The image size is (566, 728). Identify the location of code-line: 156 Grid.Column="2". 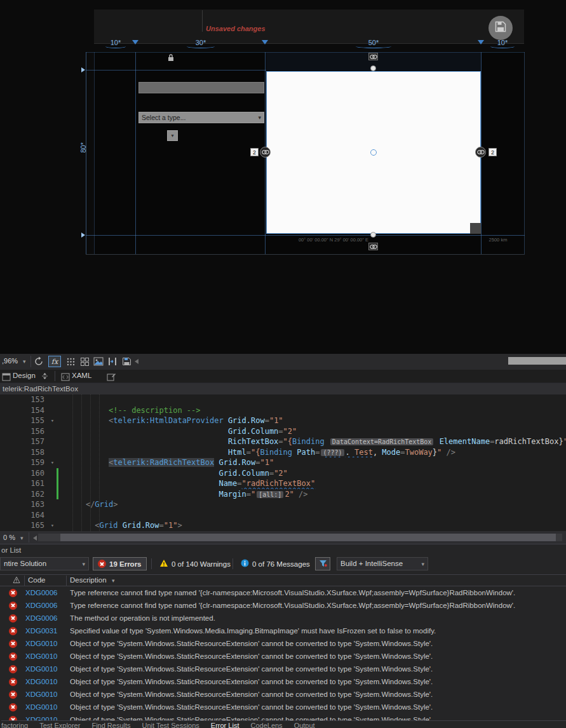
(283, 432).